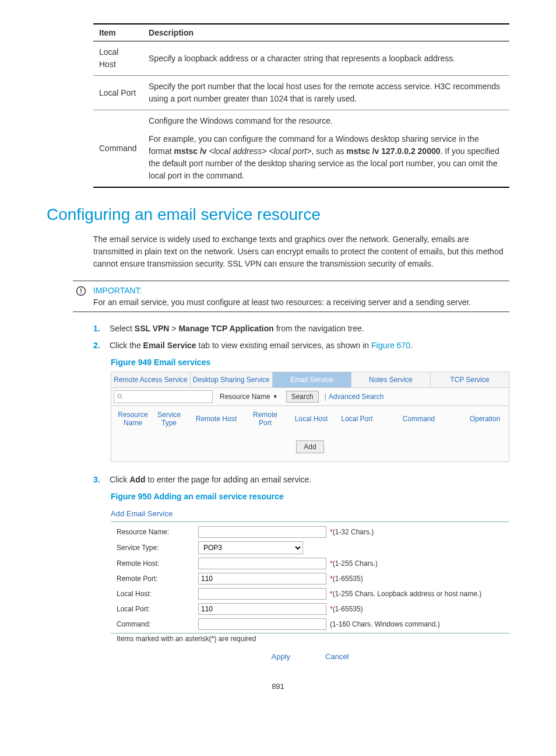 Image resolution: width=556 pixels, height=756 pixels. Describe the element at coordinates (118, 33) in the screenshot. I see `th-item: Item` at that location.